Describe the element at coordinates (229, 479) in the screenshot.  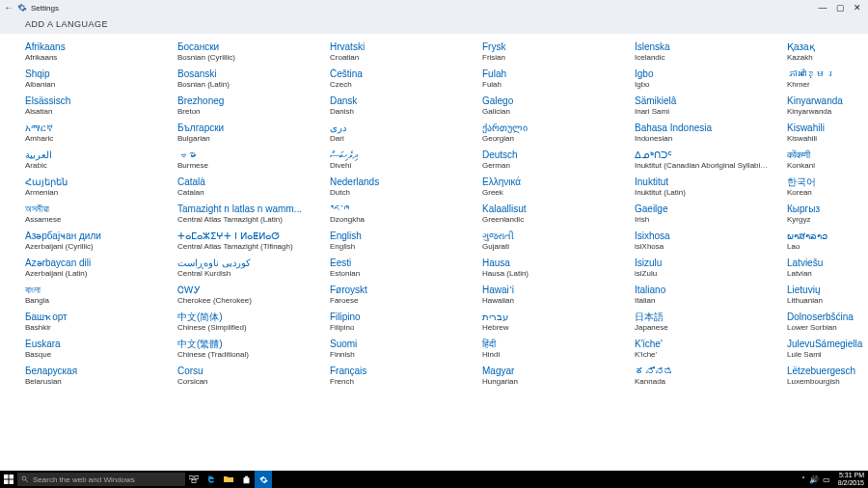
I see `file-explorer-icon` at that location.